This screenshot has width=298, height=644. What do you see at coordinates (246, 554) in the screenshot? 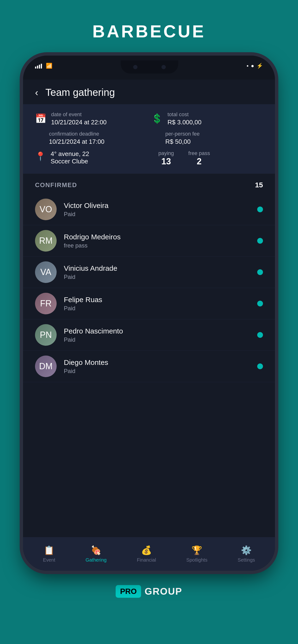
I see `nav-item-settings: ⚙️Settings` at bounding box center [246, 554].